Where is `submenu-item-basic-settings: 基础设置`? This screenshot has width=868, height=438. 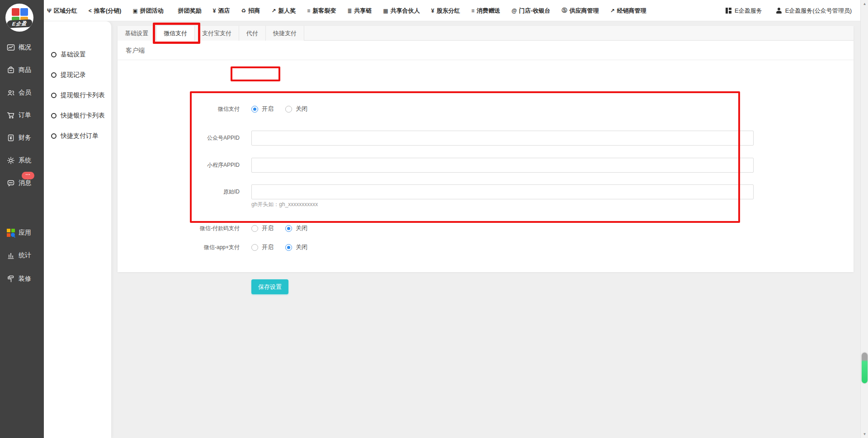
submenu-item-basic-settings: 基础设置 is located at coordinates (78, 55).